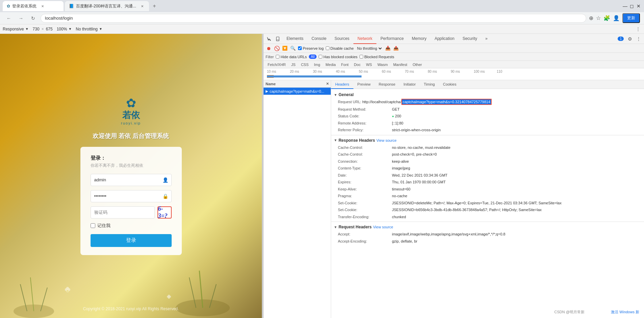 This screenshot has width=644, height=318. What do you see at coordinates (293, 65) in the screenshot?
I see `filter-type-js: JS` at bounding box center [293, 65].